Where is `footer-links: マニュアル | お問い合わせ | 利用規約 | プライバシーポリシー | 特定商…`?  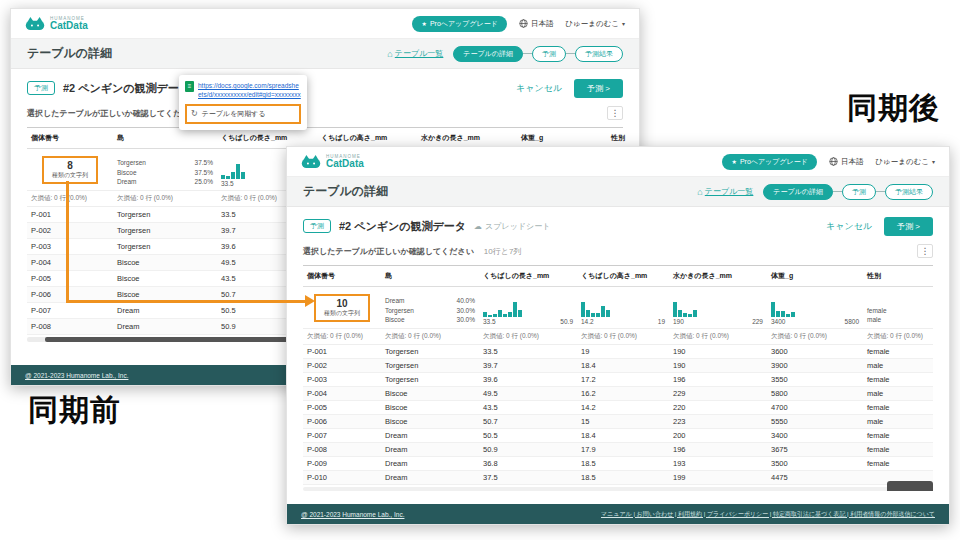 footer-links: マニュアル | お問い合わせ | 利用規約 | プライバシーポリシー | 特定商… is located at coordinates (768, 514).